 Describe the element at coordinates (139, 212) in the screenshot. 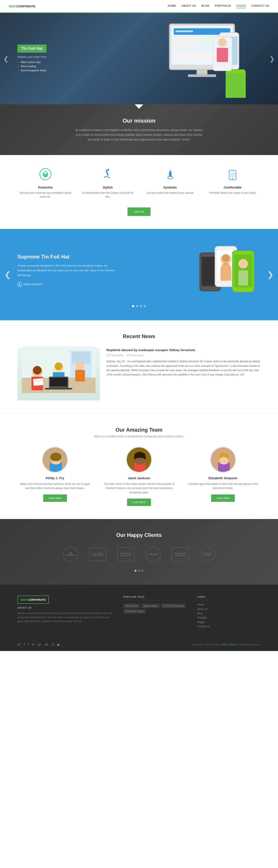

I see `view-all-button: View All` at that location.